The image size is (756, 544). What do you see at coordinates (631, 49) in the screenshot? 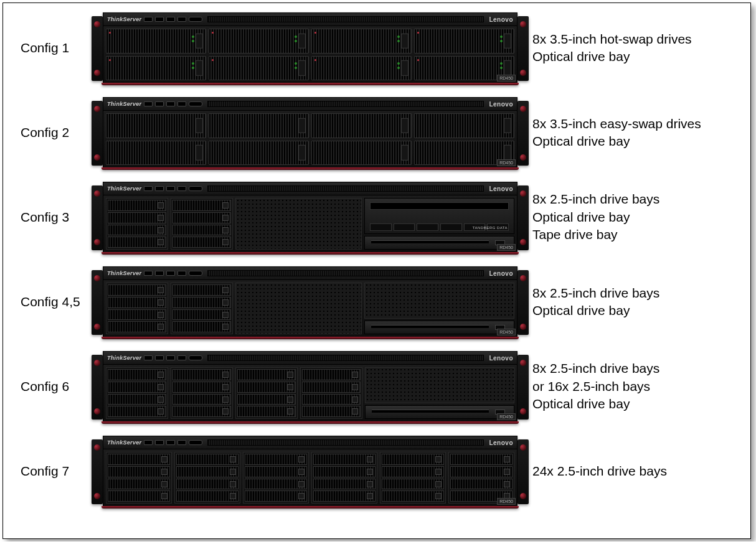
I see `config-description: 8x 3.5-inch hot-swap drivesOptical drive…` at bounding box center [631, 49].